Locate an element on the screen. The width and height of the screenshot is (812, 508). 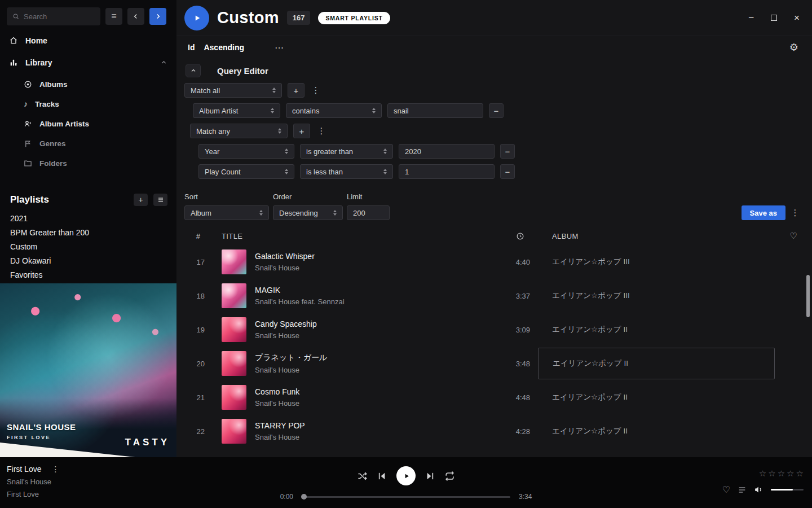
track-menu-button: ⋮ is located at coordinates (55, 469).